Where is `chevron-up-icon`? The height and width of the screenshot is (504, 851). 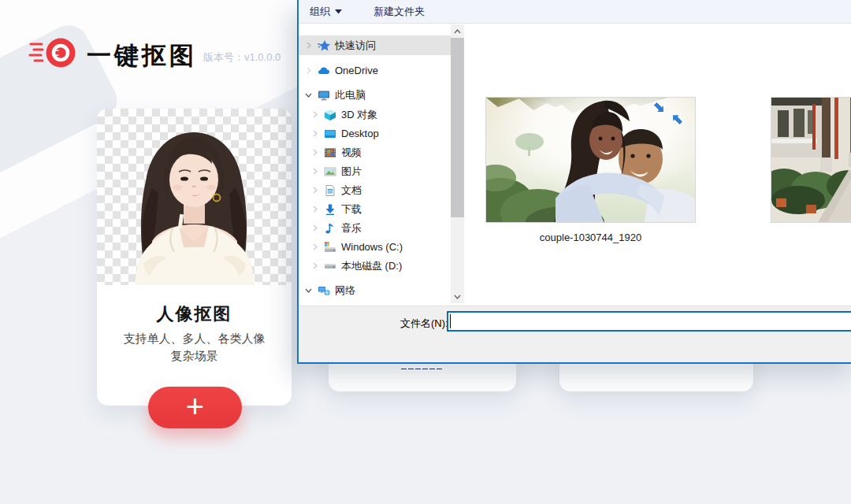 chevron-up-icon is located at coordinates (457, 32).